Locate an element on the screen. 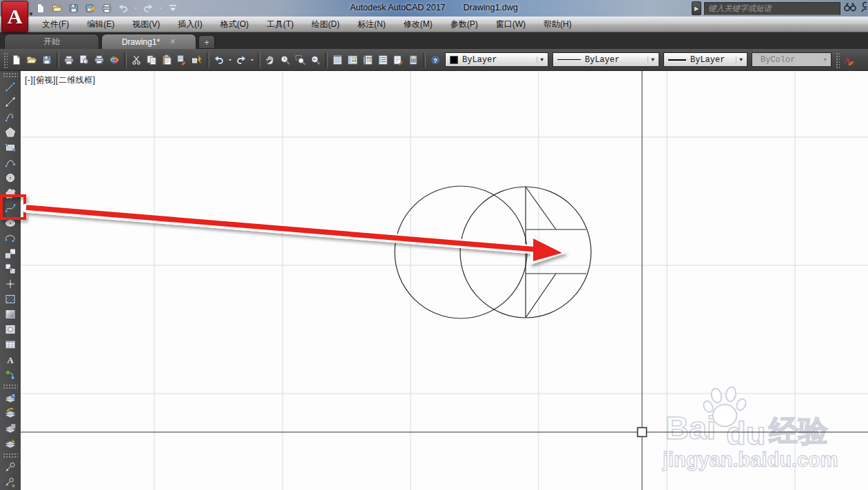 This screenshot has width=868, height=490. search-expand-button: ▶ is located at coordinates (696, 8).